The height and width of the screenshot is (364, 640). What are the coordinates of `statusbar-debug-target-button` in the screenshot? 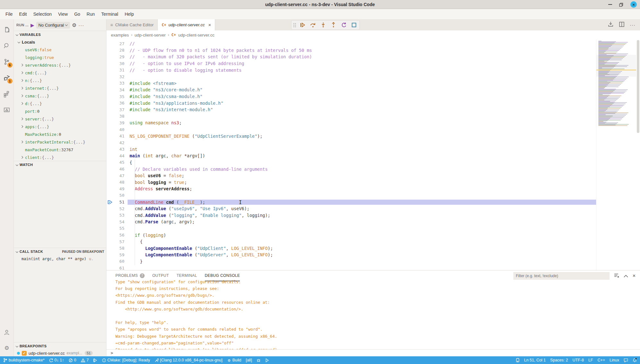 It's located at (258, 360).